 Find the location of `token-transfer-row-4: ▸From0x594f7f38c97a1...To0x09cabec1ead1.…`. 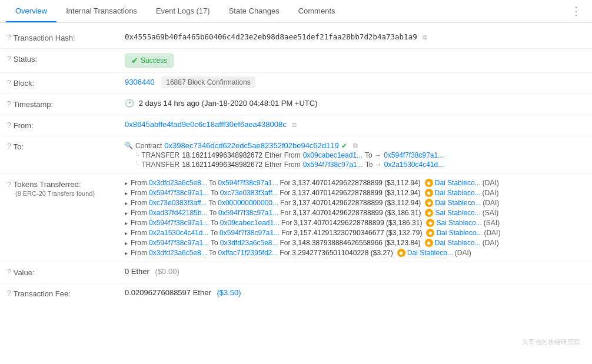

token-transfer-row-4: ▸From0x594f7f38c97a1...To0x09cabec1ead1.… is located at coordinates (355, 223).